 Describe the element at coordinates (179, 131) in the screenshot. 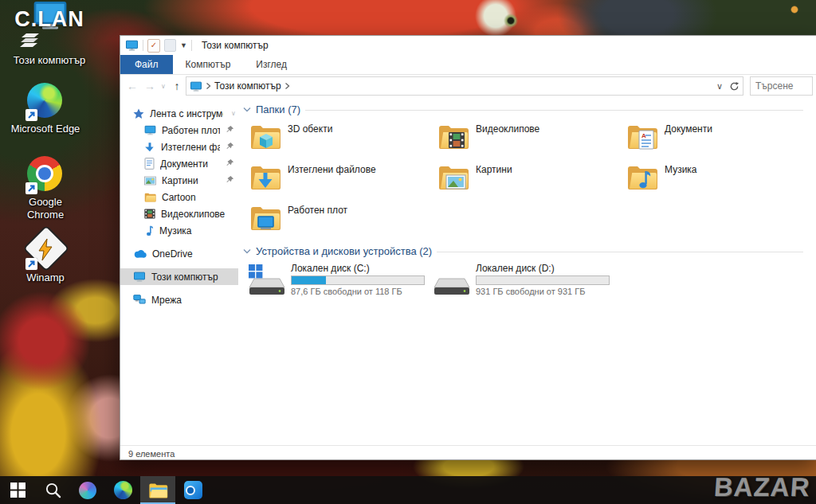

I see `nav-desktop: Работен плот` at that location.